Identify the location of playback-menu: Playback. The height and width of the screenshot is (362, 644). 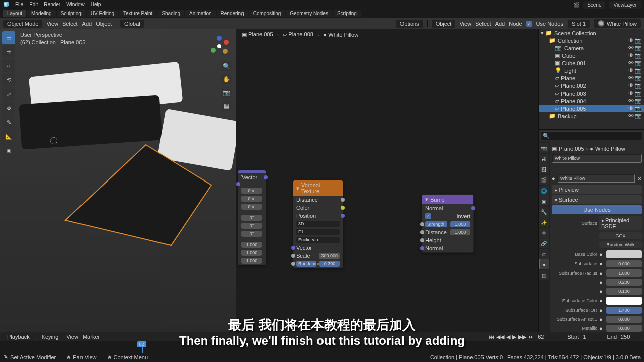
(18, 337).